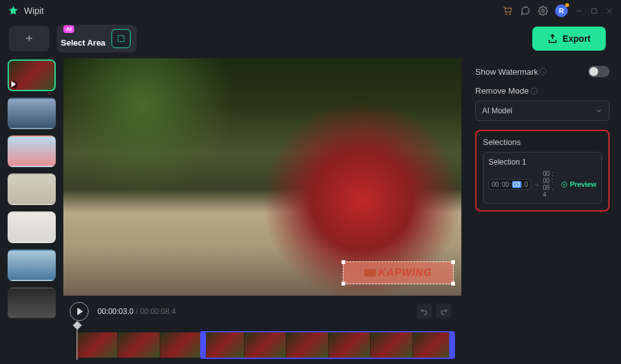 This screenshot has width=621, height=364. I want to click on selections-section: Selections Selection 1 00: 00: 03. 0 – 0…, so click(542, 171).